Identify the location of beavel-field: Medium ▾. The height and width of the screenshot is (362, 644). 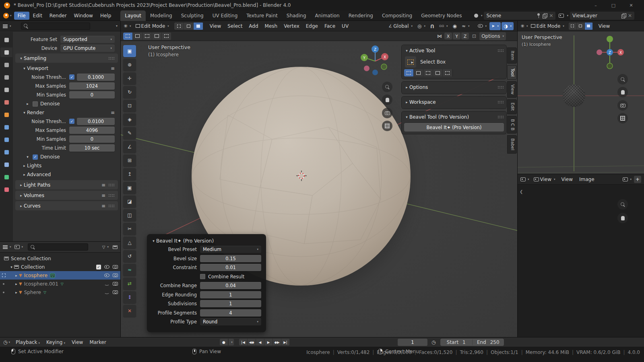
(231, 249).